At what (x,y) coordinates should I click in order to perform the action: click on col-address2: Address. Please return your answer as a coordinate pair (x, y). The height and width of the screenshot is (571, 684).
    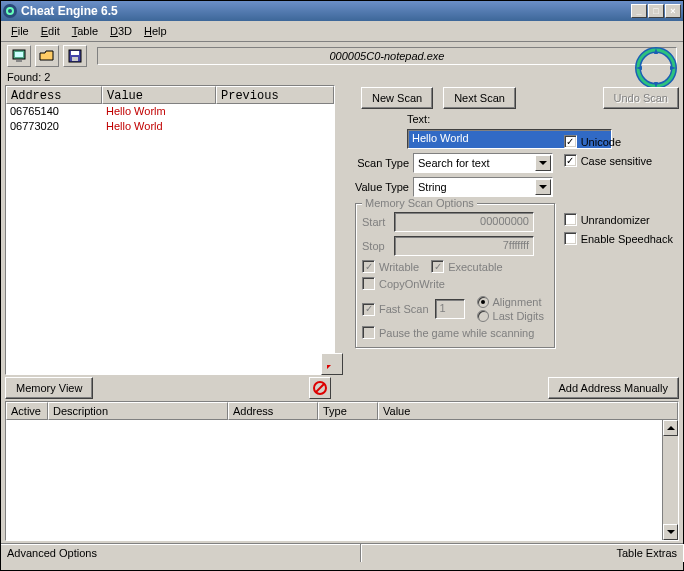
    Looking at the image, I should click on (273, 411).